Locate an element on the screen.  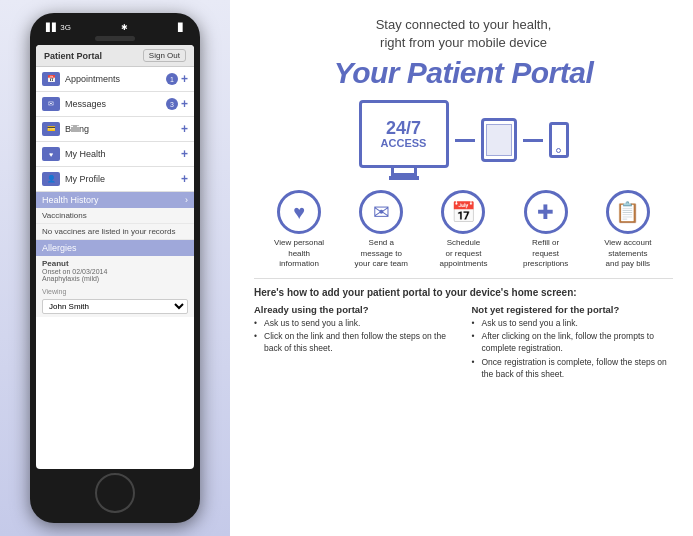
not-yet-step-3: Once registration is complete, follow th… is located at coordinates (573, 369).